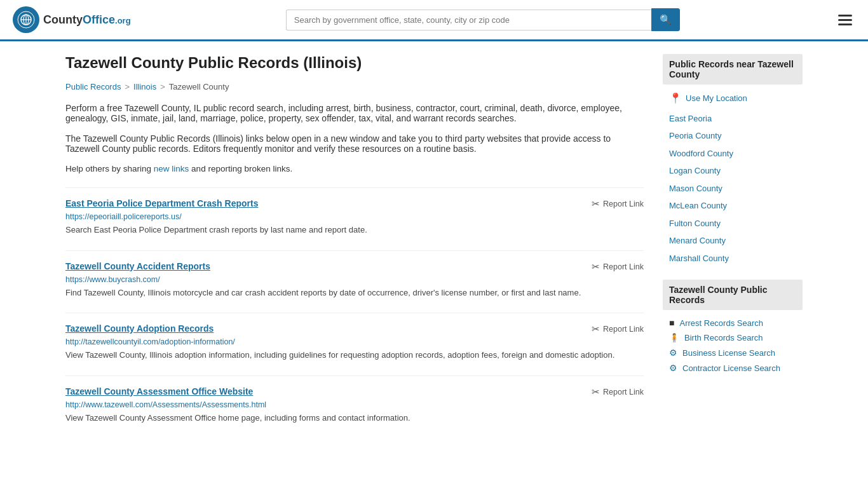  What do you see at coordinates (140, 329) in the screenshot?
I see `record-title: Tazewell County Adoption Records` at bounding box center [140, 329].